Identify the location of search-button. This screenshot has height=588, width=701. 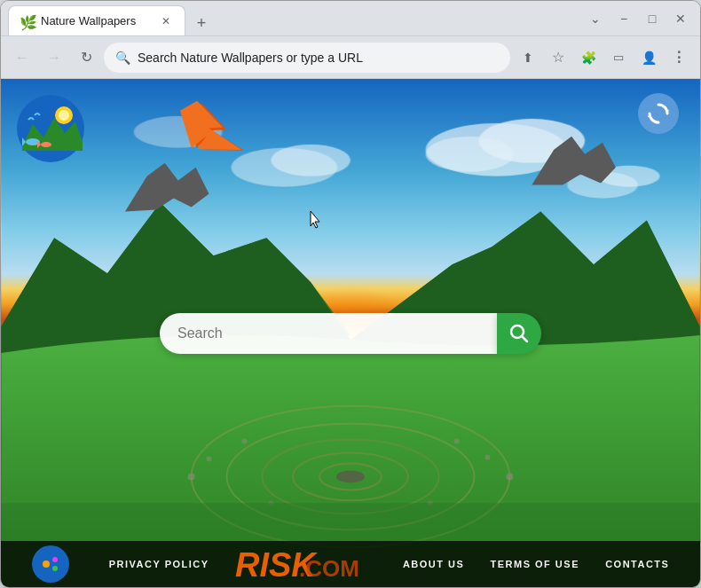
(519, 333).